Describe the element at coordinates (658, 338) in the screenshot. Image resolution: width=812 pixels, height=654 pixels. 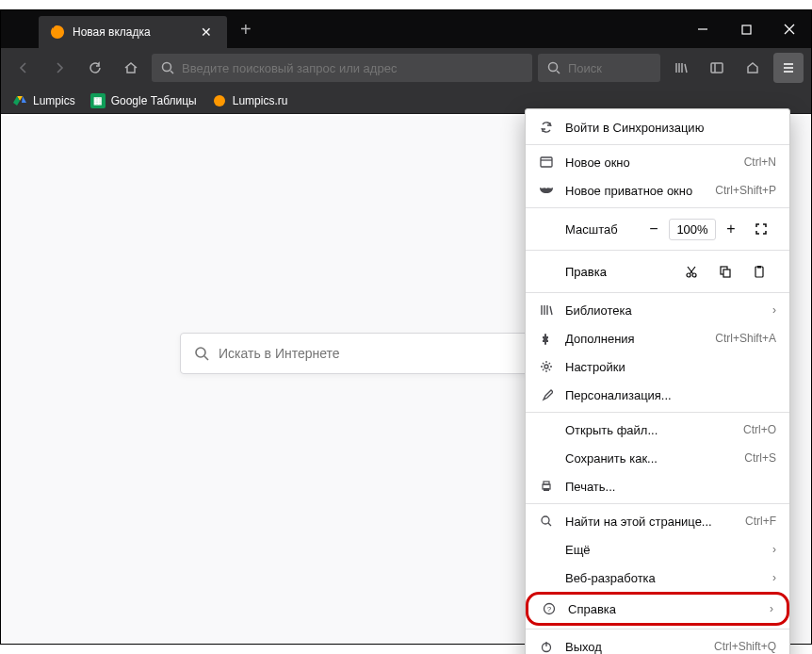
I see `menu-addons: Дополнения Ctrl+Shift+A` at that location.